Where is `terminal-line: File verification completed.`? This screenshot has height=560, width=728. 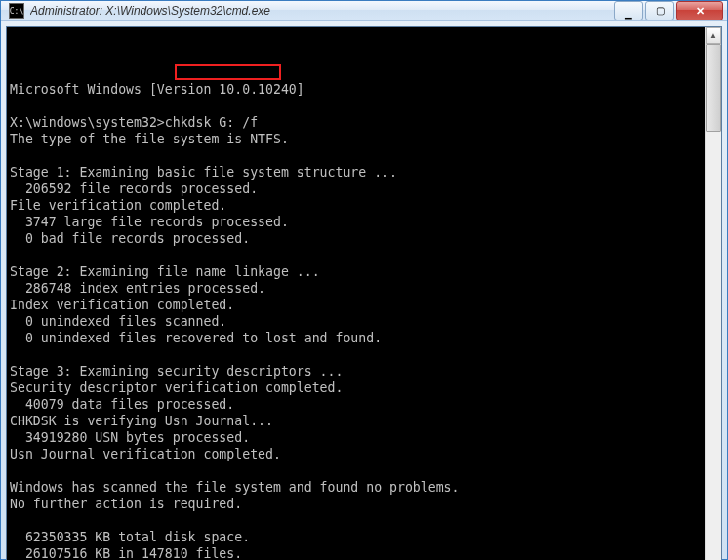
terminal-line: File verification completed. is located at coordinates (355, 205).